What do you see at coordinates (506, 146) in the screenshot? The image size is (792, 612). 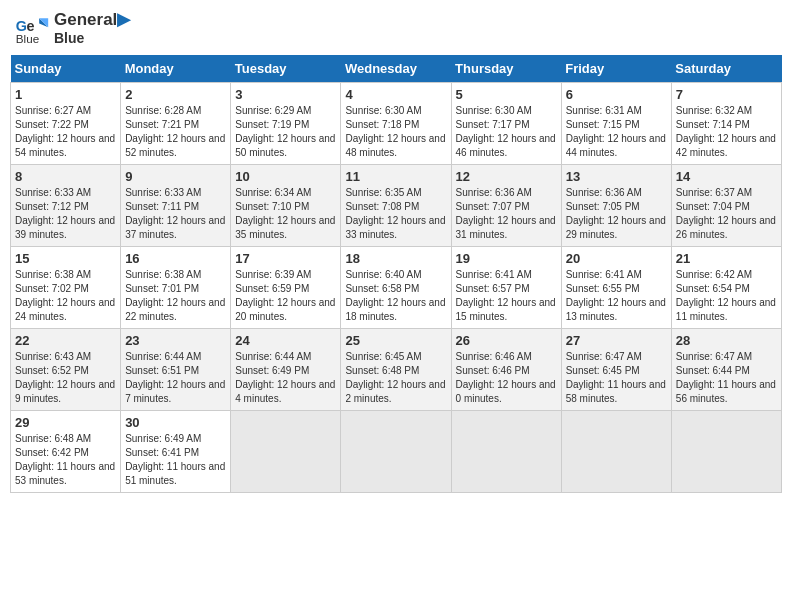 I see `daylight: Daylight: 12 hours and 46 minutes.` at bounding box center [506, 146].